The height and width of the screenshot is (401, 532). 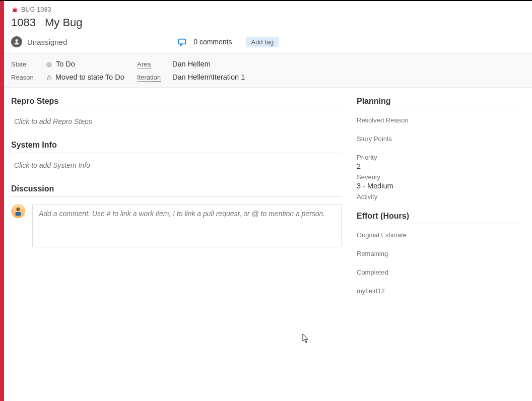 I want to click on reason-text: Moved to state To Do, so click(x=90, y=77).